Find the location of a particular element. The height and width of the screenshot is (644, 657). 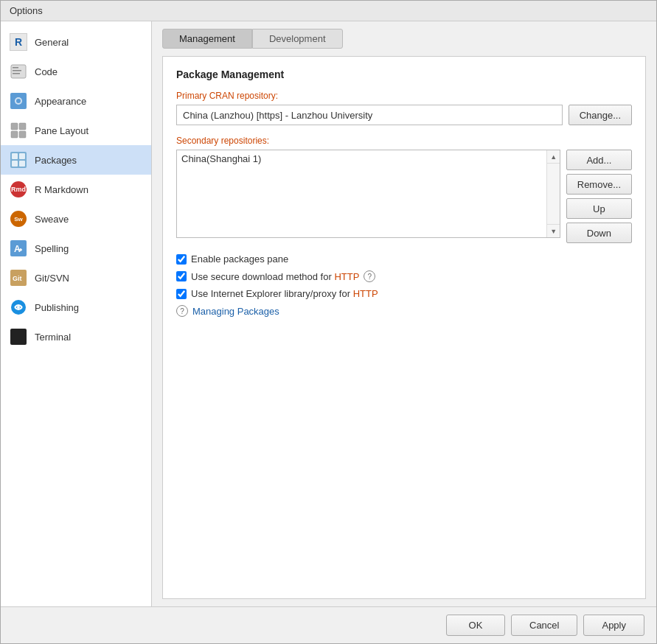

sidebar-label-sweave: Sweave is located at coordinates (52, 220).